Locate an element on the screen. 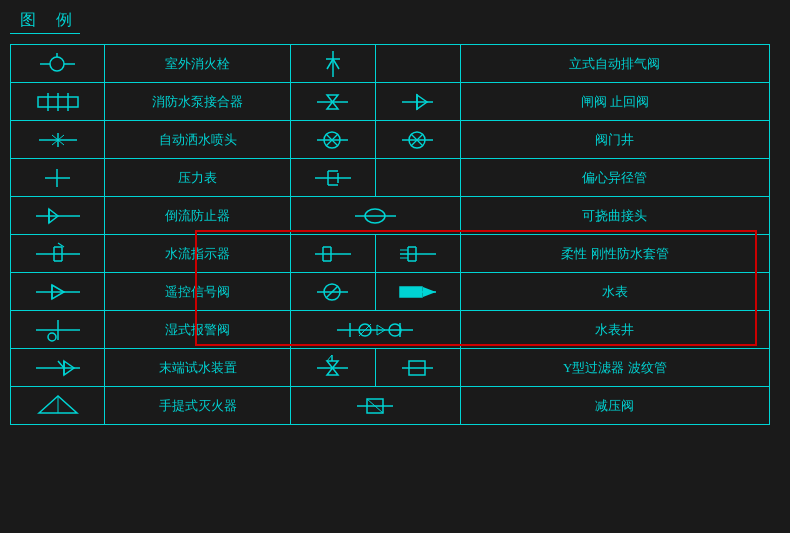 The image size is (790, 533). gate-valve2-icon is located at coordinates (418, 140).